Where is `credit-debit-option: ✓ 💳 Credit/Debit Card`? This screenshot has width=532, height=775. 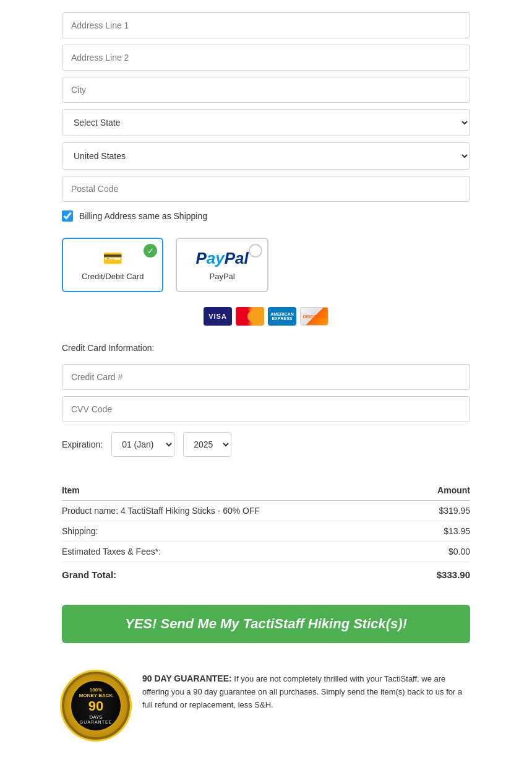 credit-debit-option: ✓ 💳 Credit/Debit Card is located at coordinates (113, 265).